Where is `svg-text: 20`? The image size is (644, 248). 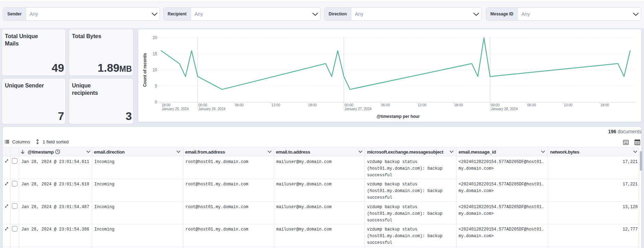
svg-text: 20 is located at coordinates (155, 38).